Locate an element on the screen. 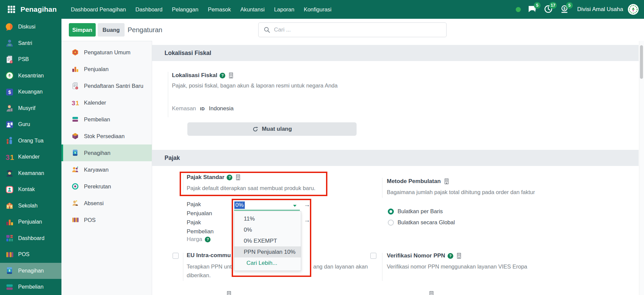 This screenshot has width=644, height=295. messages-button: 5 is located at coordinates (533, 9).